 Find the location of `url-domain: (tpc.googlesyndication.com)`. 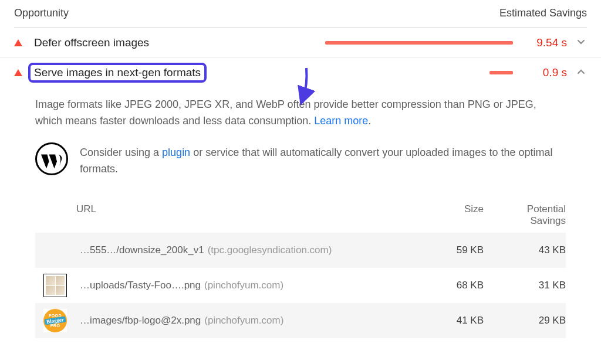

url-domain: (tpc.googlesyndication.com) is located at coordinates (270, 250).